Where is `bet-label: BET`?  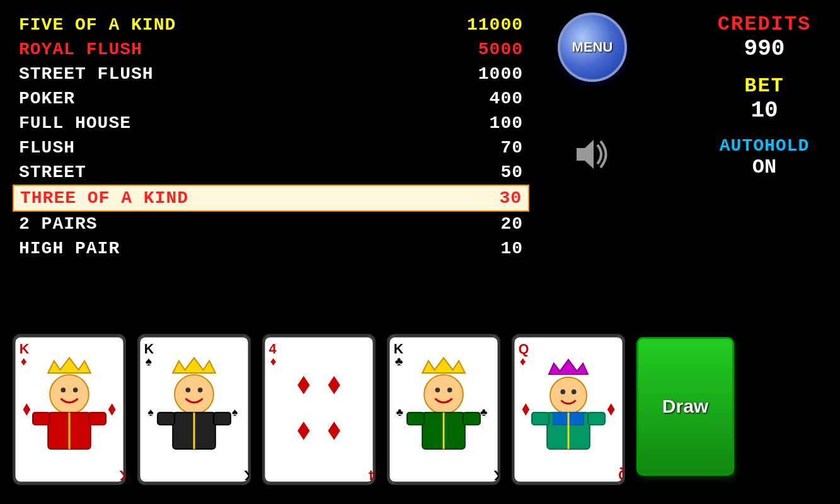 bet-label: BET is located at coordinates (764, 86).